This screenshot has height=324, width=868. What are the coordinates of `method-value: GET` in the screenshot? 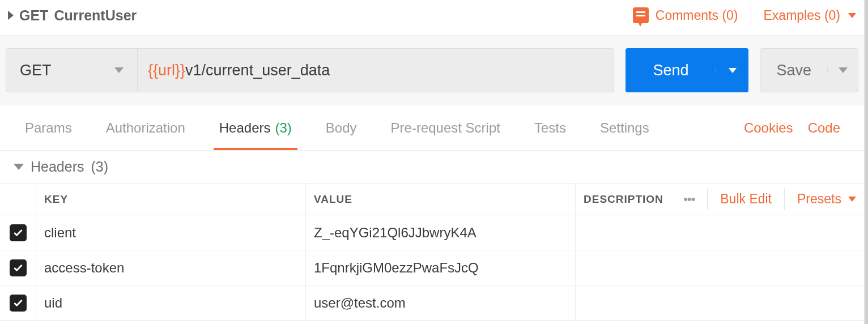 It's located at (36, 70).